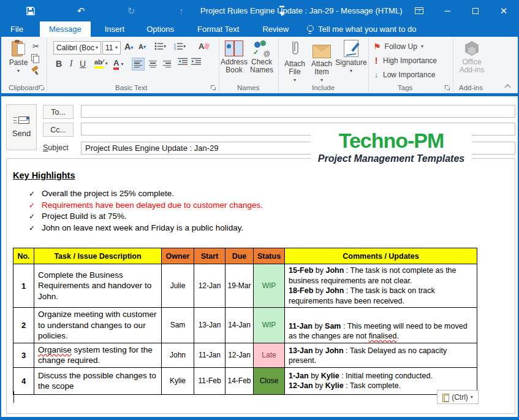 Image resolution: width=519 pixels, height=420 pixels. Describe the element at coordinates (98, 256) in the screenshot. I see `table-header-cell: Task / Issue Description` at that location.